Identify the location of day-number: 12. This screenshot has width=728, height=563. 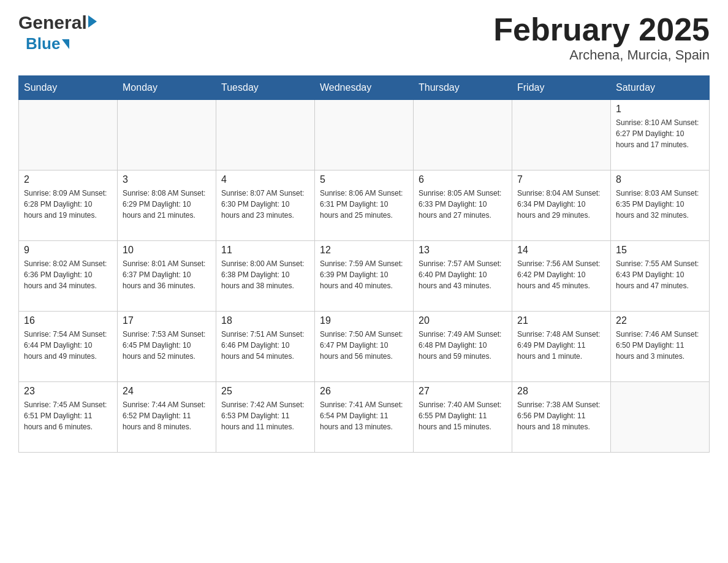
(364, 250).